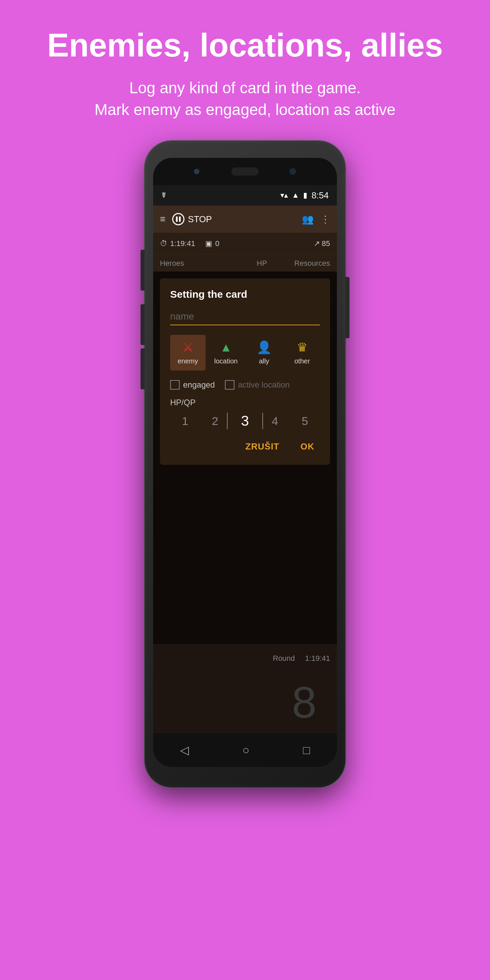 The image size is (490, 980). Describe the element at coordinates (245, 458) in the screenshot. I see `dialog-overlay: Setting the card ⚔ enemy ▲ location` at that location.